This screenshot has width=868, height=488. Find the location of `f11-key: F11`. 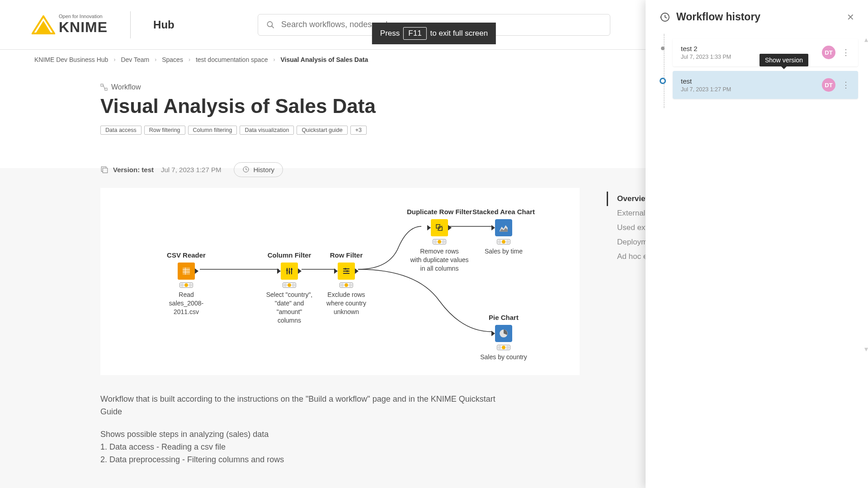

f11-key: F11 is located at coordinates (415, 33).